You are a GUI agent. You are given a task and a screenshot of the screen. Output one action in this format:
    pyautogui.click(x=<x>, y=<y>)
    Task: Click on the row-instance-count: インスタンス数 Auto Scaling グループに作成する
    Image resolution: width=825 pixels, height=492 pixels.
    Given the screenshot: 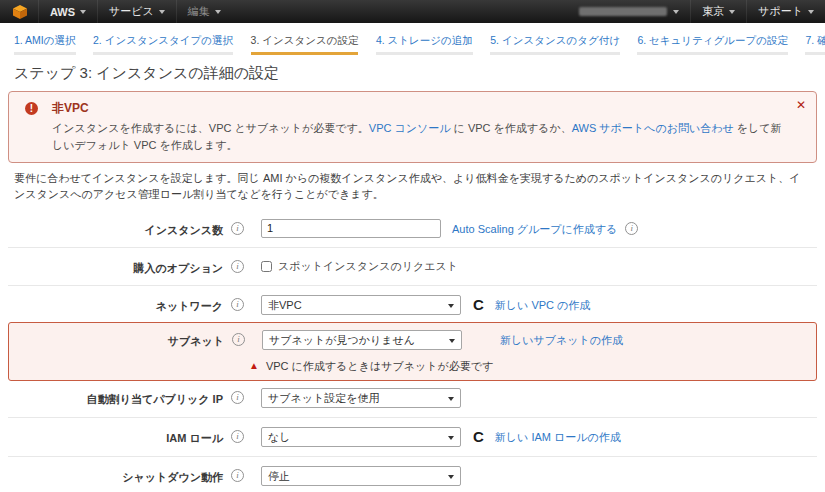 What is the action you would take?
    pyautogui.click(x=412, y=228)
    